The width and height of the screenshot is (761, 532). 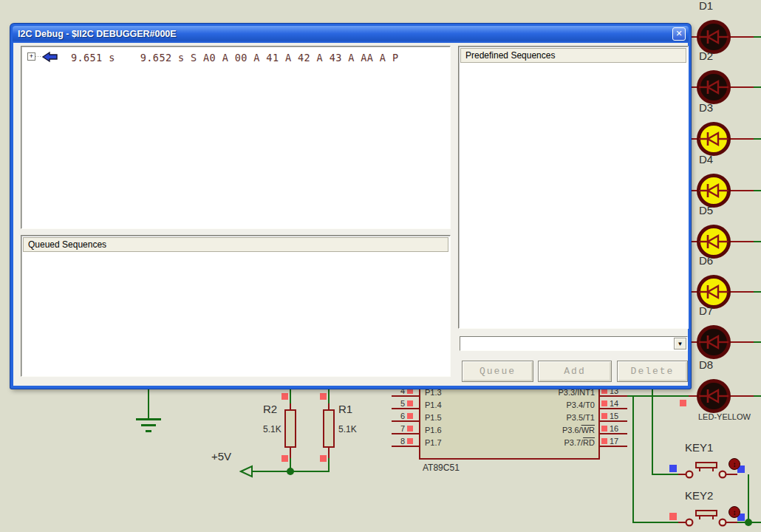 I want to click on dialog-titlebar: I2C Debug - $II2C DEBUGGER#000E ✕, so click(x=350, y=34).